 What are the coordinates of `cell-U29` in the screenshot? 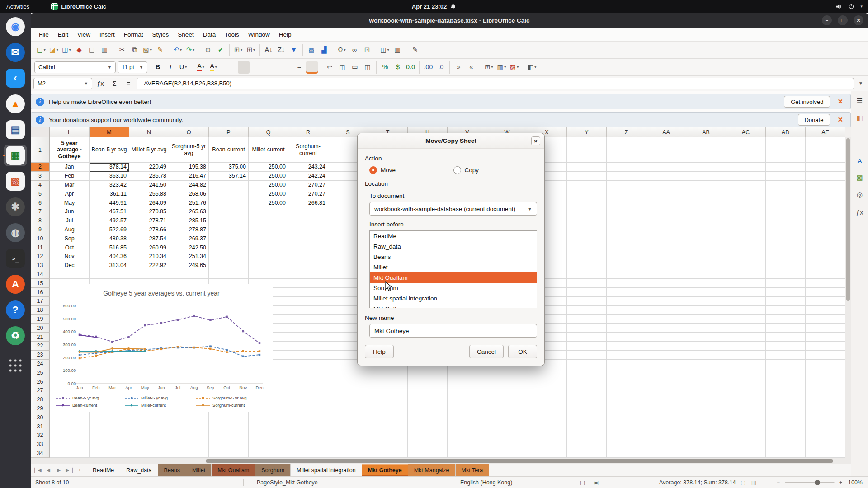 It's located at (428, 409).